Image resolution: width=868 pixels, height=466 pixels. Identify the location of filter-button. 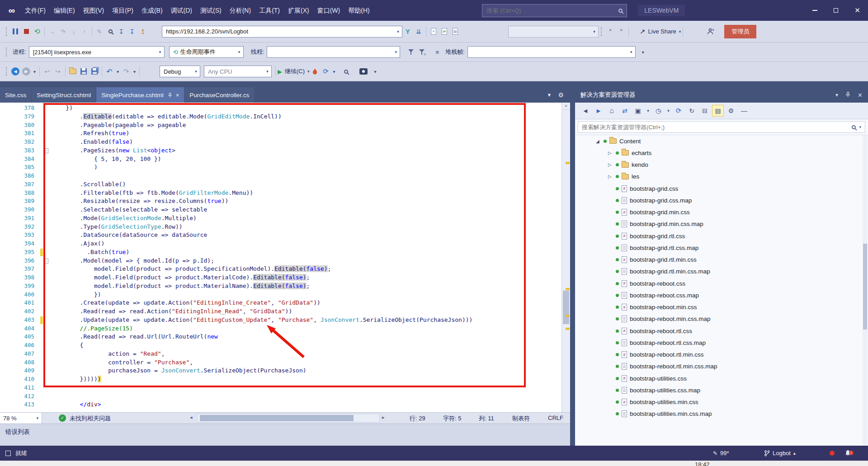
(411, 52).